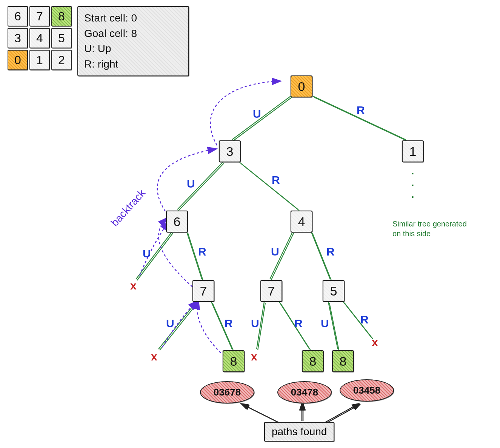  Describe the element at coordinates (133, 41) in the screenshot. I see `legend-box: Start cell: 0 Goal cell: 8 U: Up R: righ…` at that location.